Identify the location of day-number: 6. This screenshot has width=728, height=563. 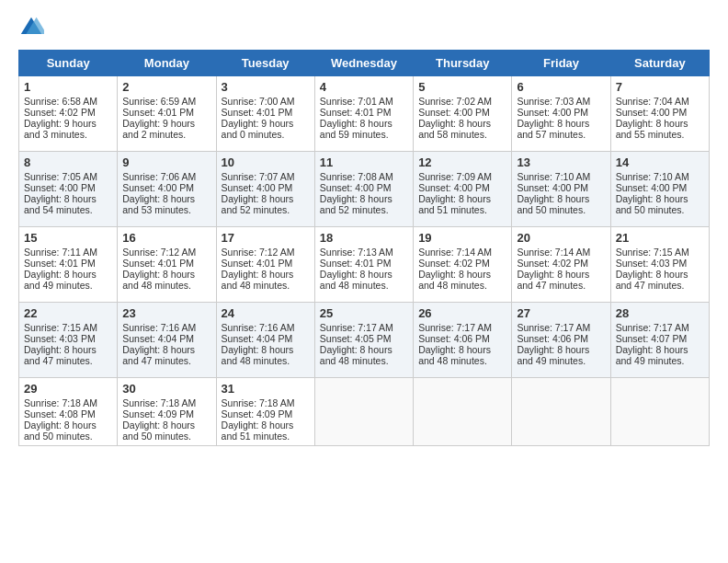
(561, 86).